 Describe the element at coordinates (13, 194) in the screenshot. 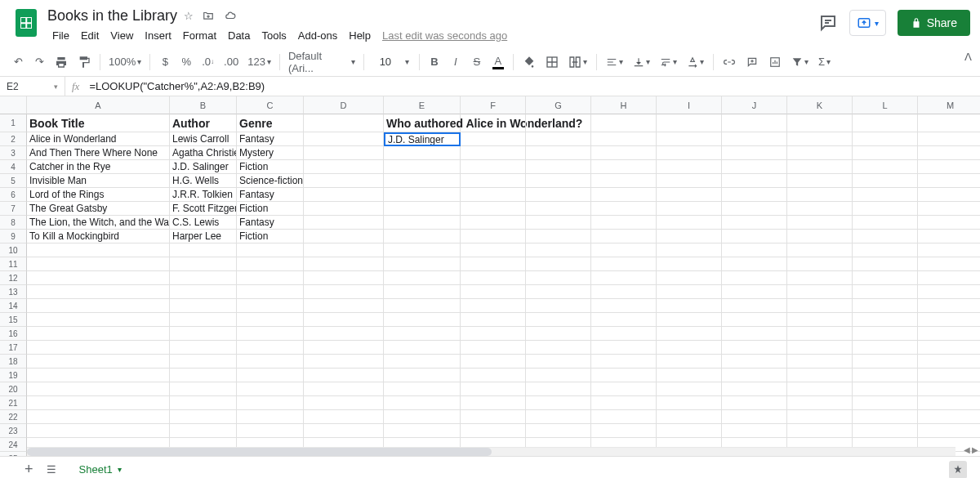

I see `row-header: 6` at that location.